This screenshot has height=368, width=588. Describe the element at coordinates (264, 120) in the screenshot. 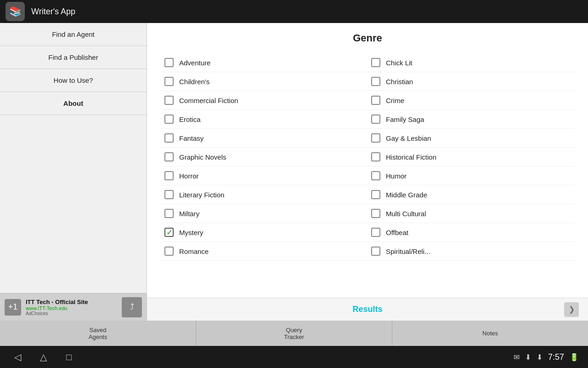

I see `genre-item-erotica: Erotica` at that location.